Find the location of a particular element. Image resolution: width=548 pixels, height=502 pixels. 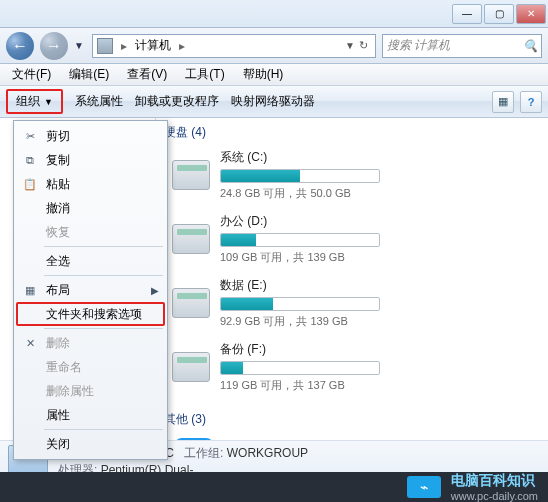

refresh-icon: ↻ is located at coordinates (365, 46).